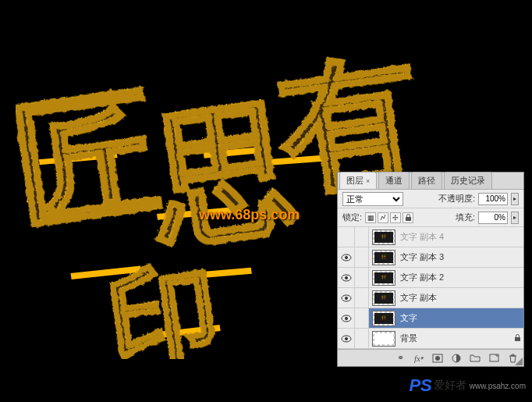  What do you see at coordinates (431, 237) in the screenshot?
I see `layer-row: 轩 文字 副本 4` at bounding box center [431, 237].